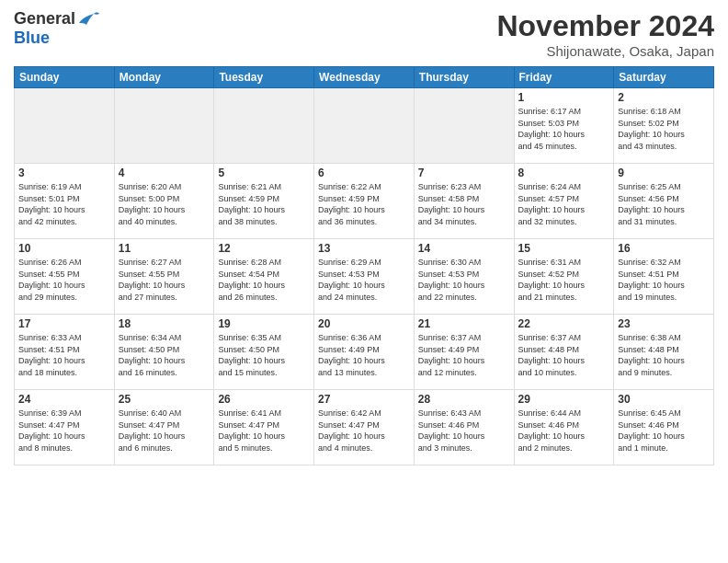 This screenshot has width=728, height=563. Describe the element at coordinates (664, 352) in the screenshot. I see `calendar-cell: 23Sunrise: 6:38 AM Sunset: 4:48 PM Dayli…` at that location.